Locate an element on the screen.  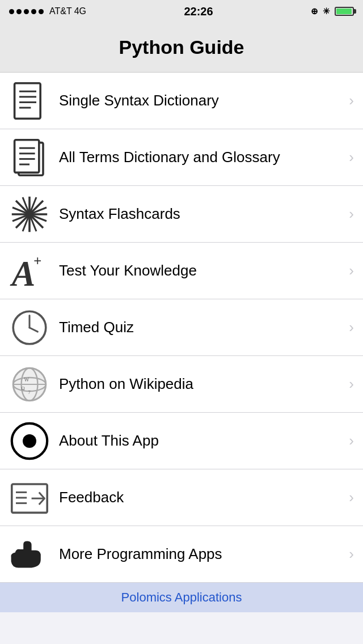
menu-item-flashcards-label: Syntax Flashcards is located at coordinates (202, 214).